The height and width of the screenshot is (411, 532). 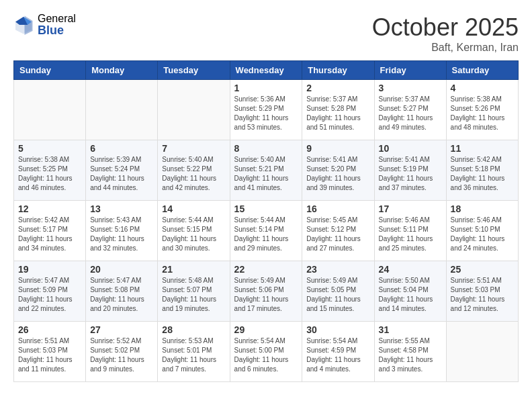 What do you see at coordinates (445, 34) in the screenshot?
I see `title-block: October 2025 Baft, Kerman, Iran` at bounding box center [445, 34].